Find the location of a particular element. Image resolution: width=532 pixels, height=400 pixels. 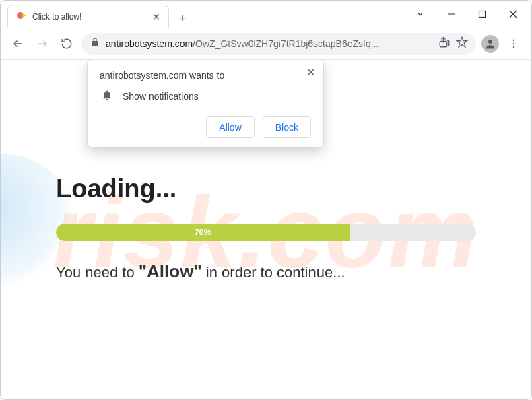

progress-percent-label: 70% is located at coordinates (203, 232).